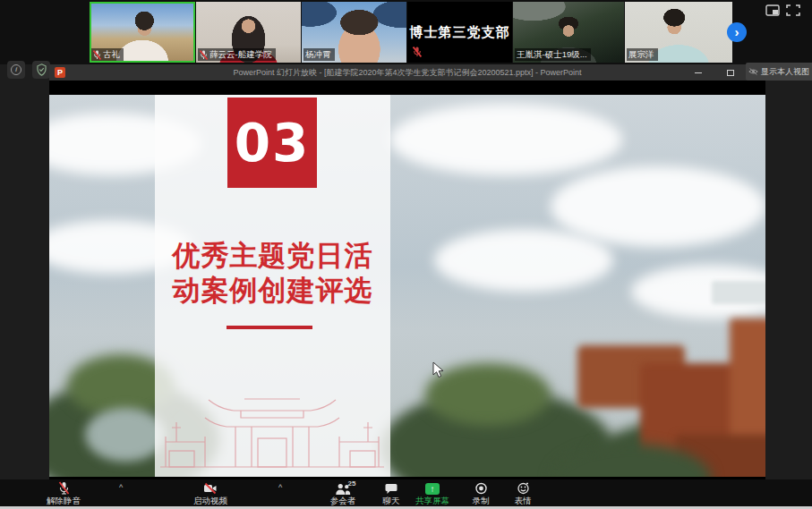  I want to click on video-tile-participant-3: 杨冲霄, so click(355, 32).